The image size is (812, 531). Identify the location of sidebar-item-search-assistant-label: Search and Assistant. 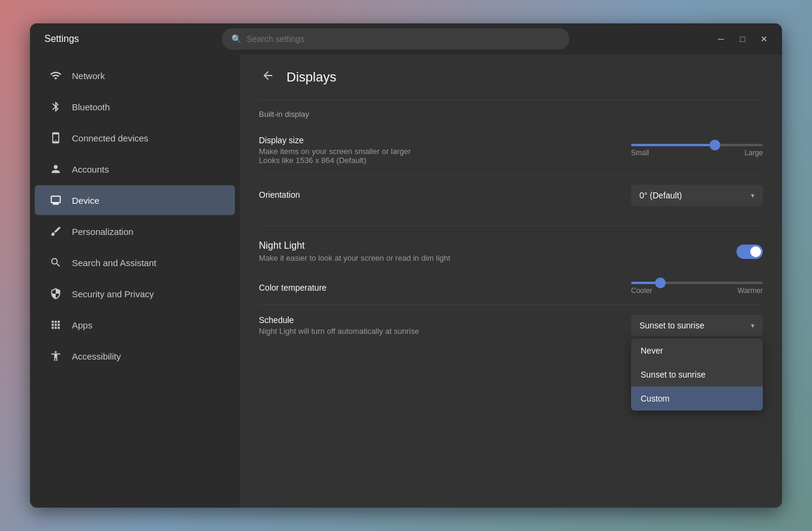
(114, 263).